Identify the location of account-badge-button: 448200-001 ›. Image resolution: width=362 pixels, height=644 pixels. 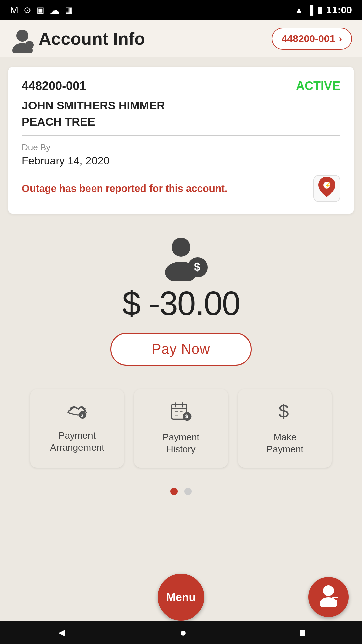
(312, 39).